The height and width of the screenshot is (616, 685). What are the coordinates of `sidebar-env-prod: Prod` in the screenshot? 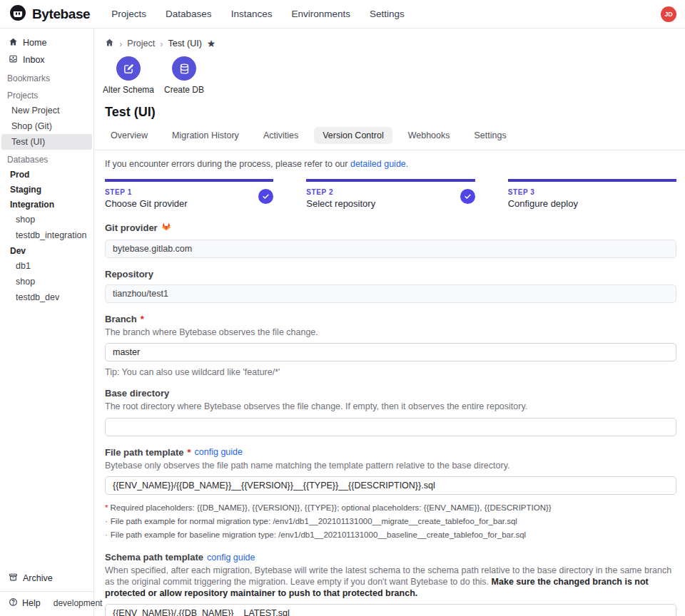 It's located at (47, 174).